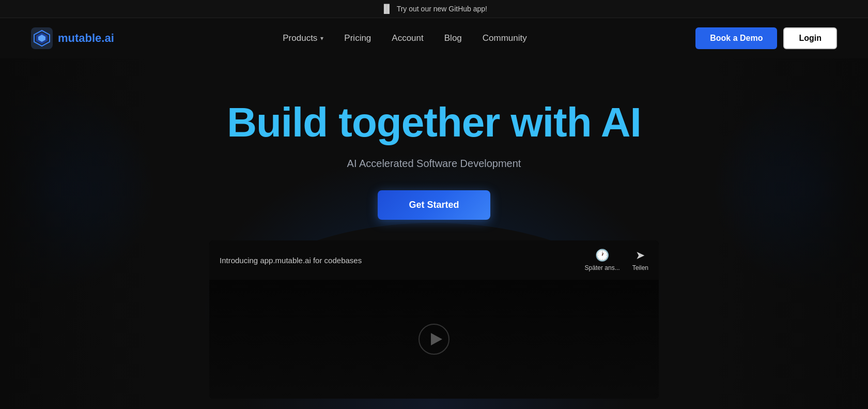 This screenshot has height=409, width=868. What do you see at coordinates (453, 38) in the screenshot?
I see `nav-blog: Blog` at bounding box center [453, 38].